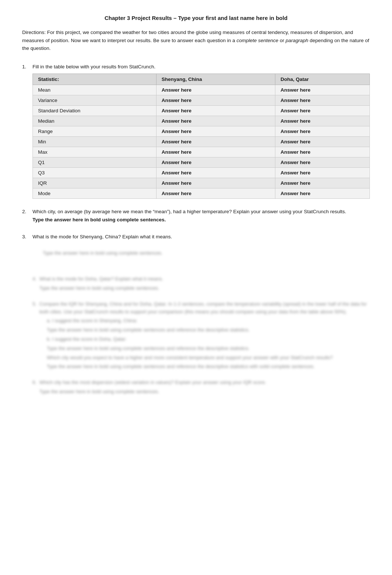 This screenshot has width=392, height=575. Describe the element at coordinates (26, 67) in the screenshot. I see `q1-number: 1.` at that location.